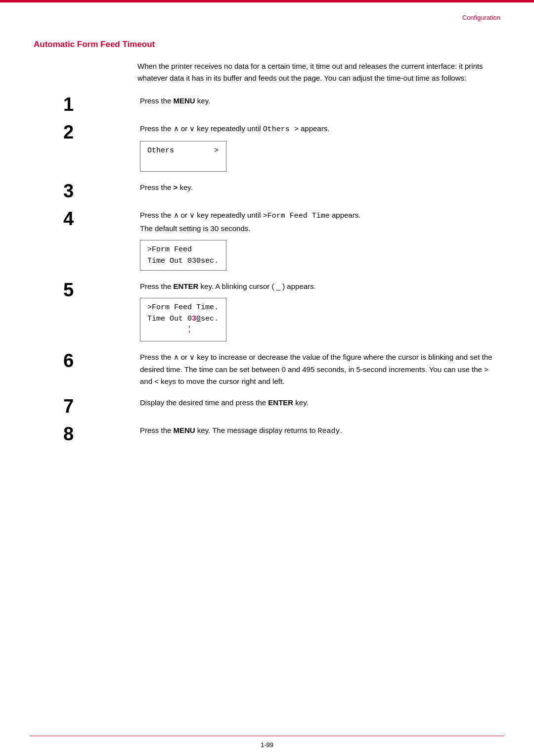  Describe the element at coordinates (183, 320) in the screenshot. I see `lcd-display-5: >Form Feed Time. Time Out 030sec. ⬆⬇` at that location.